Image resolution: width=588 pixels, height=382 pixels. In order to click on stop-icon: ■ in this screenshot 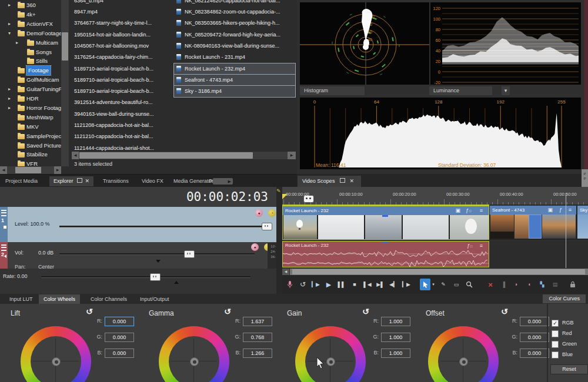, I will do `click(355, 284)`.